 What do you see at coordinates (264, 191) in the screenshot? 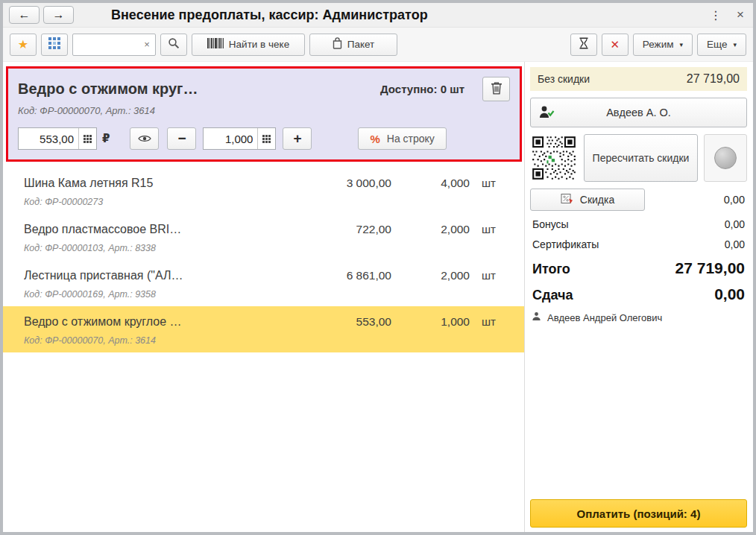
I see `item-row: Шина Кама летняя R15 3 000,00 4,000 шт К…` at bounding box center [264, 191].